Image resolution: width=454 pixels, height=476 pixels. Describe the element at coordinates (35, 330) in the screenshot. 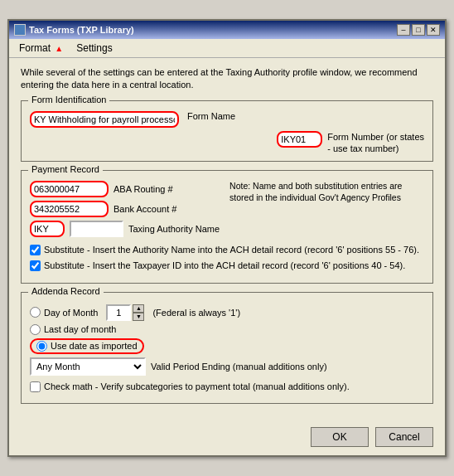

I see `last-day-radio` at that location.